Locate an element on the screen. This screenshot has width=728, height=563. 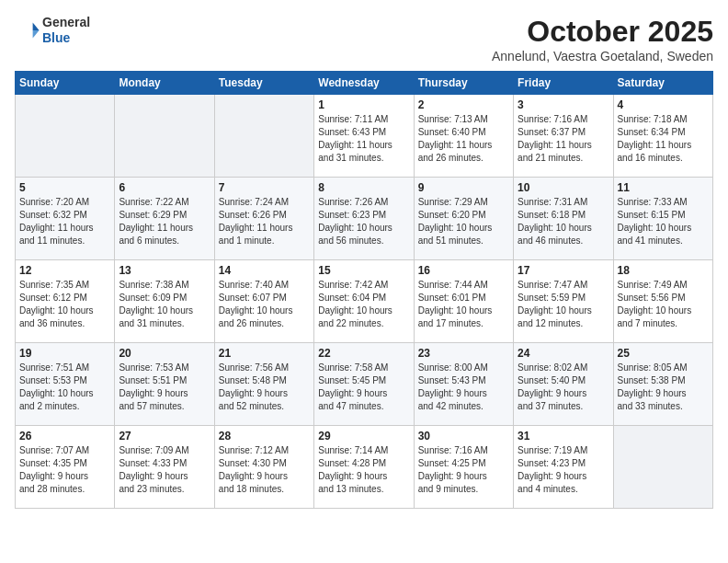
logo: General Blue is located at coordinates (52, 30).